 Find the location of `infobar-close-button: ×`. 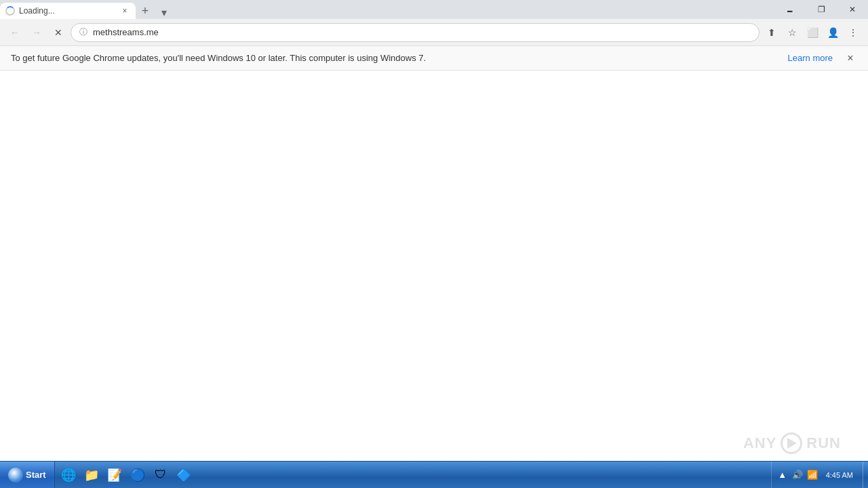

infobar-close-button: × is located at coordinates (850, 58).